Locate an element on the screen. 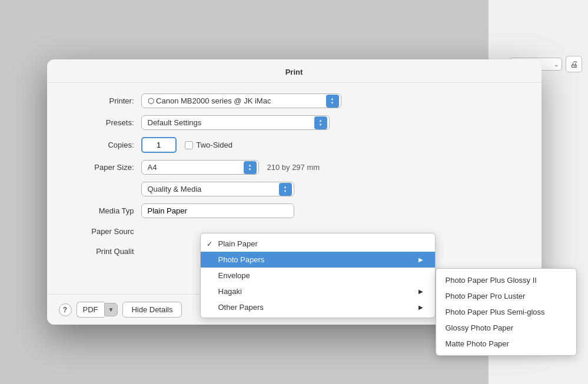 The width and height of the screenshot is (588, 384). media-type-select: Plain Paper is located at coordinates (218, 211).